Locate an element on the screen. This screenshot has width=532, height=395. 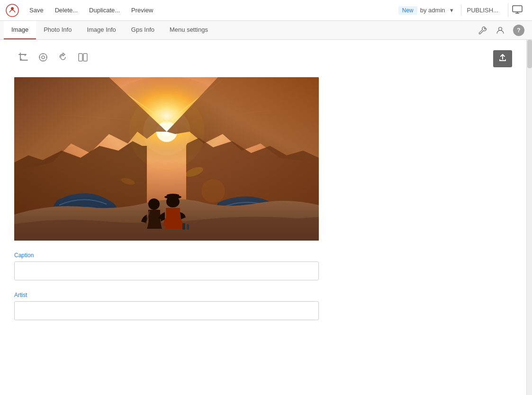
app-logo is located at coordinates (12, 10).